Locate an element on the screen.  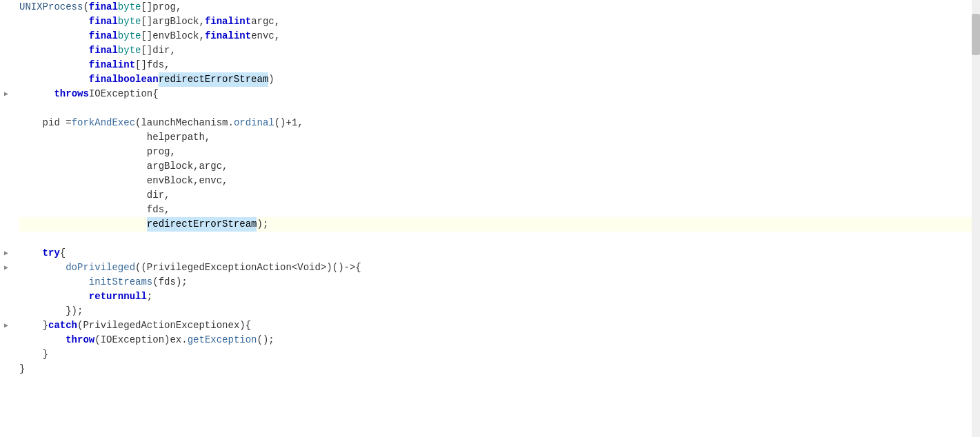
code-line-14: dir, is located at coordinates (499, 196).